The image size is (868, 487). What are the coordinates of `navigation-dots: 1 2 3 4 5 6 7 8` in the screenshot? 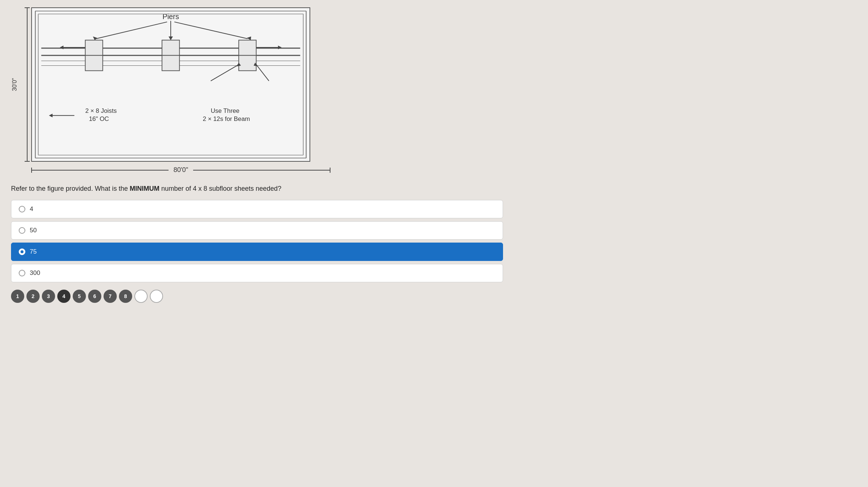 It's located at (434, 296).